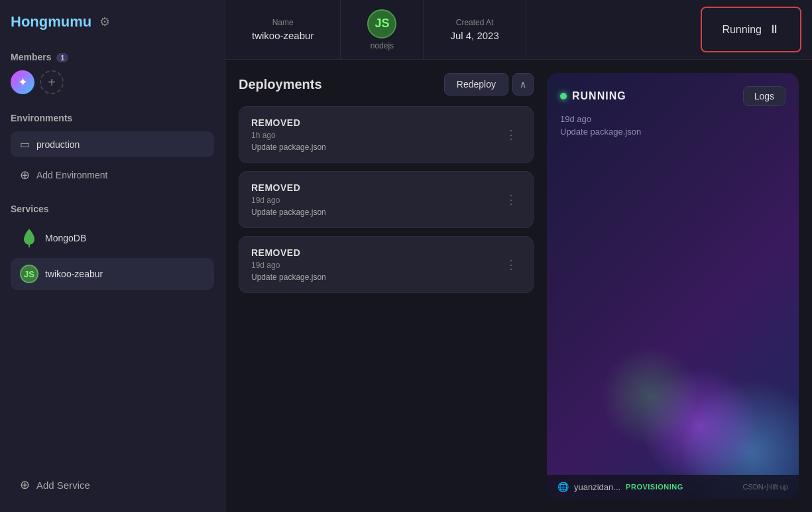 This screenshot has width=812, height=512. I want to click on nodejs-runtime-icon: JS, so click(382, 24).